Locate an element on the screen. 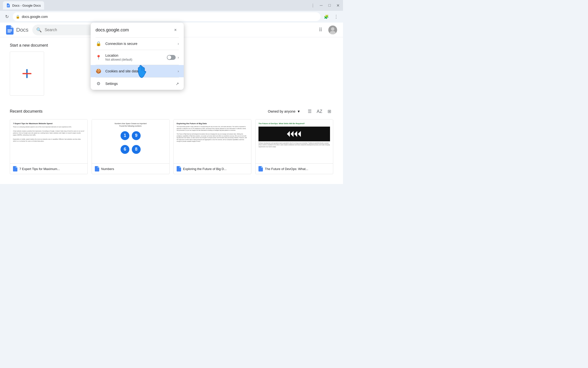 The image size is (588, 368). doc-thumbnail-3: Exploring the Future of Big Data The exp… is located at coordinates (212, 142).